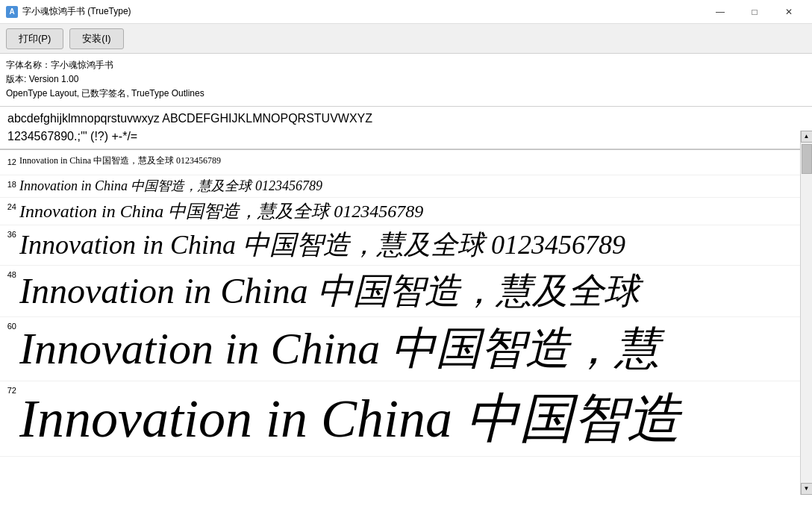 This screenshot has height=509, width=812. Describe the element at coordinates (400, 349) in the screenshot. I see `table-row: 60 Innovation in China 中国智造，慧` at that location.